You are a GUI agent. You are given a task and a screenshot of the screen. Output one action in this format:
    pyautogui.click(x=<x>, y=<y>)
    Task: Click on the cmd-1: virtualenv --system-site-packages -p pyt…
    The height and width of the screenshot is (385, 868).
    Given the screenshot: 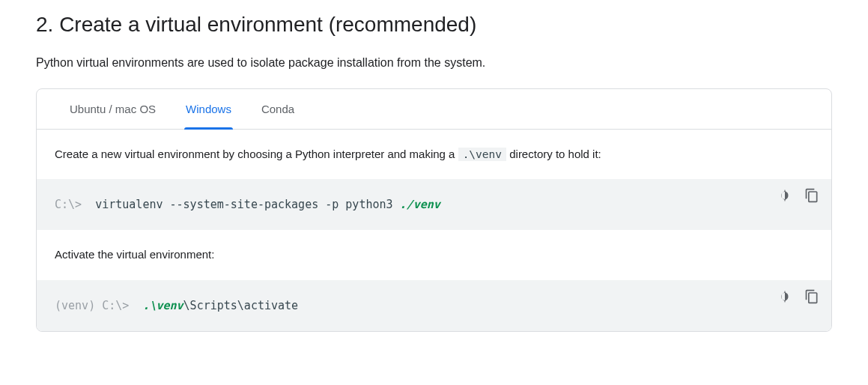 What is the action you would take?
    pyautogui.click(x=247, y=204)
    